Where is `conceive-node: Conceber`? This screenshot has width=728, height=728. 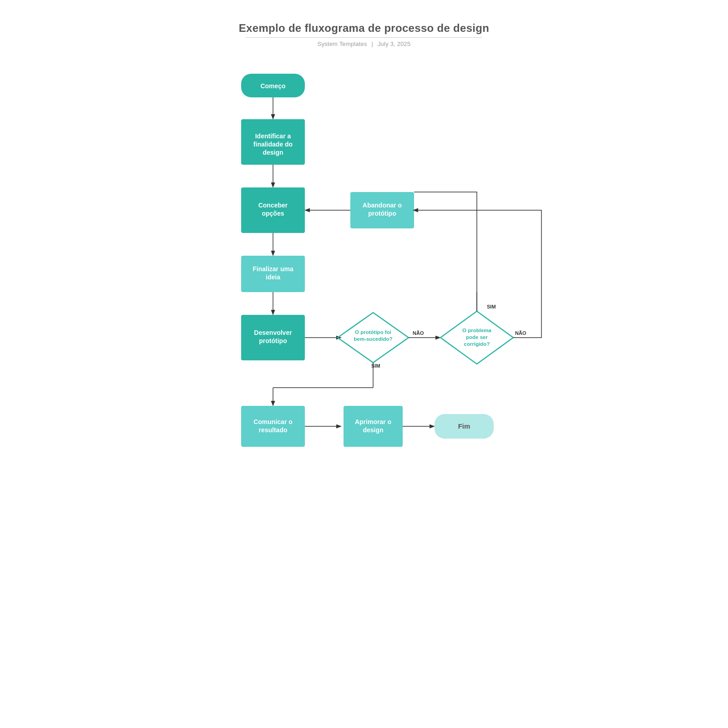
conceive-node: Conceber is located at coordinates (273, 205).